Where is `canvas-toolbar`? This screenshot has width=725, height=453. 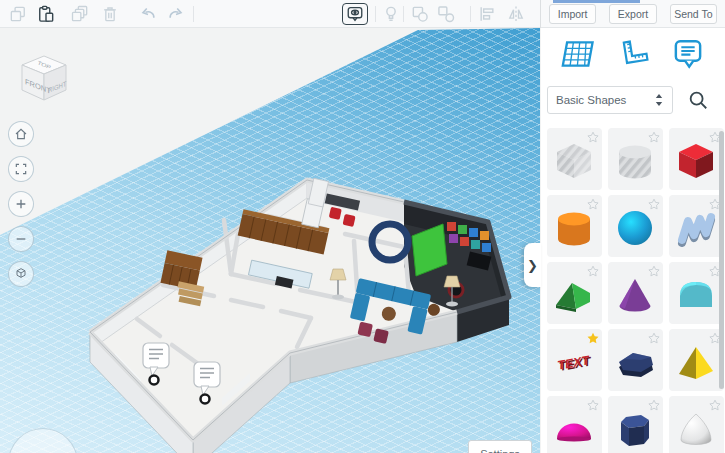
canvas-toolbar is located at coordinates (270, 14).